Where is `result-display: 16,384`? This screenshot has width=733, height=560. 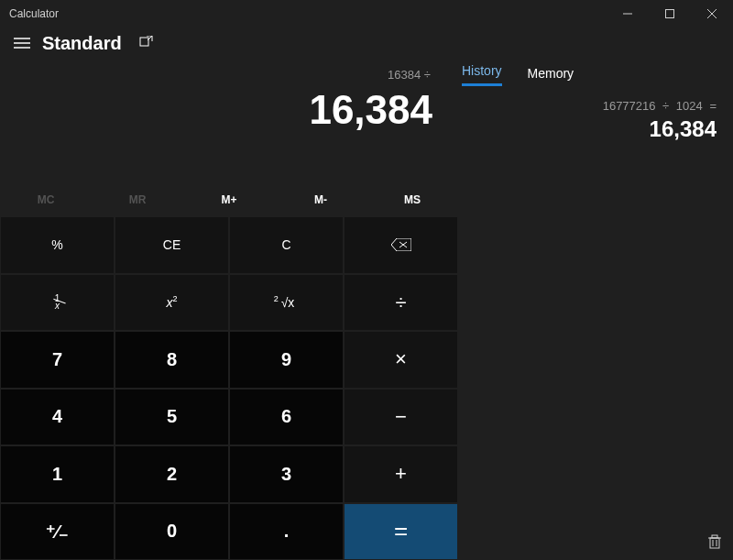
result-display: 16,384 is located at coordinates (229, 115).